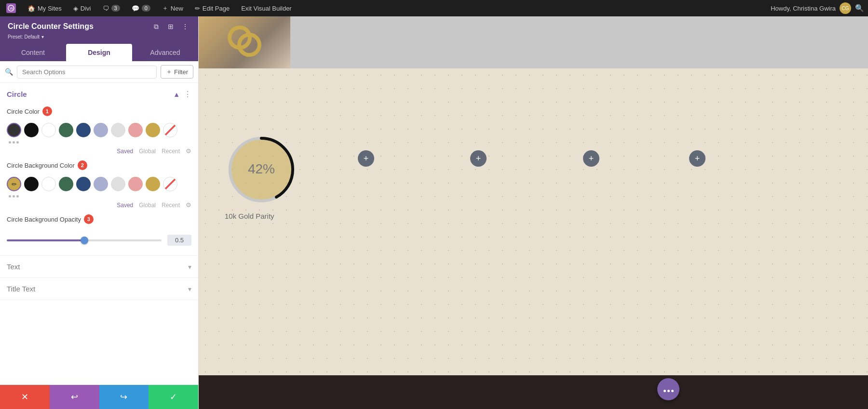 Image resolution: width=868 pixels, height=409 pixels. What do you see at coordinates (14, 197) in the screenshot?
I see `bg-more-swatches-btn` at bounding box center [14, 197].